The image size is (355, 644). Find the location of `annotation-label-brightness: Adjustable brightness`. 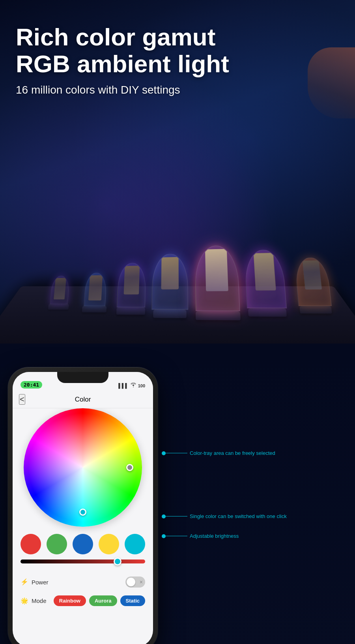

annotation-label-brightness: Adjustable brightness is located at coordinates (214, 536).